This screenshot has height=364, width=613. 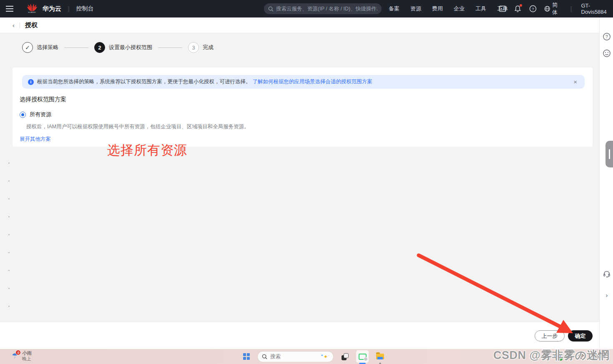 I want to click on step-1-label: 选择策略, so click(x=48, y=47).